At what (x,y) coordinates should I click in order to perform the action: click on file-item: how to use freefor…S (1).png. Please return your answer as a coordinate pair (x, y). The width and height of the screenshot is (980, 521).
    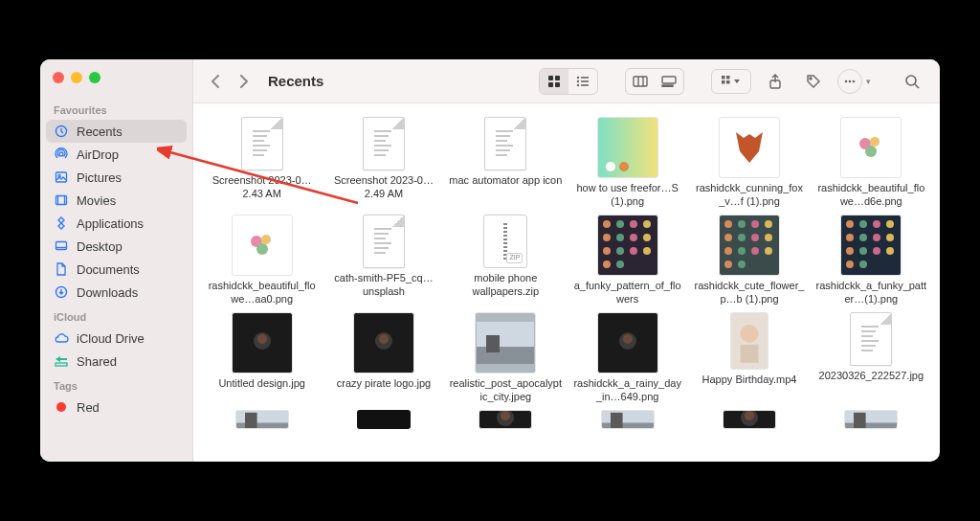
    Looking at the image, I should click on (628, 163).